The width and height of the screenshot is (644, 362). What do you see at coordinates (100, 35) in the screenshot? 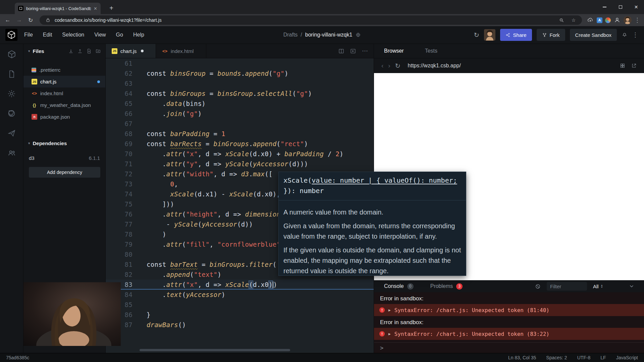
I see `menu-view: View` at bounding box center [100, 35].